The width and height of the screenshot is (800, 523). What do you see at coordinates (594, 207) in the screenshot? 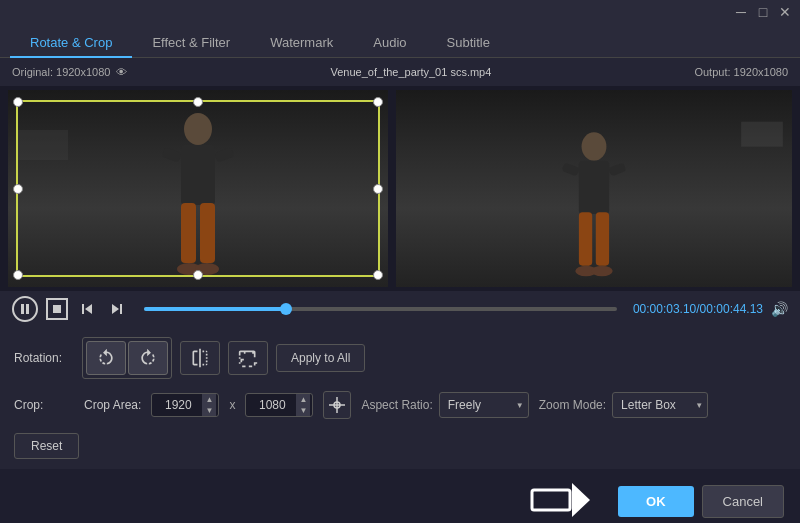
I see `person-silhouette-right` at bounding box center [594, 207].